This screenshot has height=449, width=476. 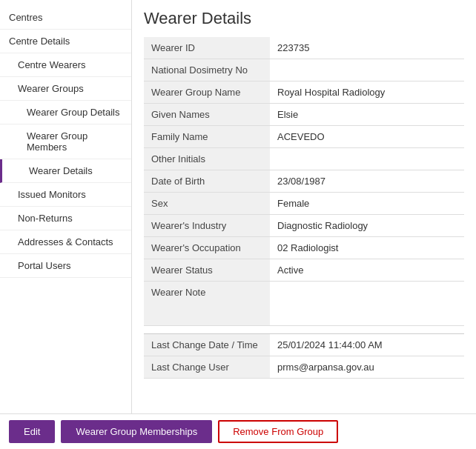 What do you see at coordinates (32, 431) in the screenshot?
I see `edit-button: Edit` at bounding box center [32, 431].